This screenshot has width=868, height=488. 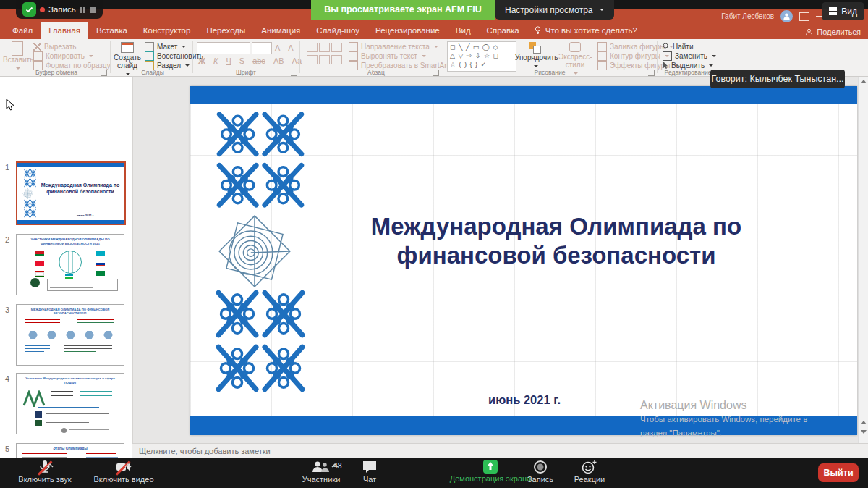 I want to click on avatar, so click(x=787, y=16).